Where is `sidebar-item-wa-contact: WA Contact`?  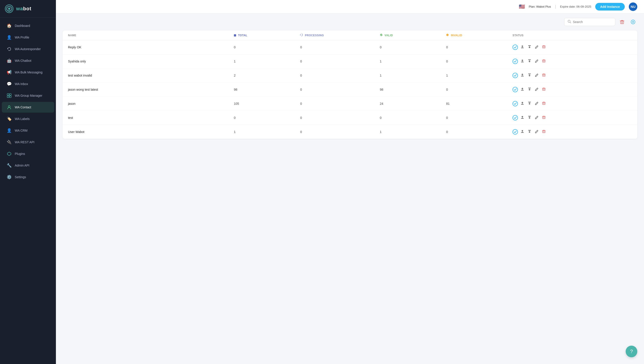
sidebar-item-wa-contact: WA Contact is located at coordinates (28, 107).